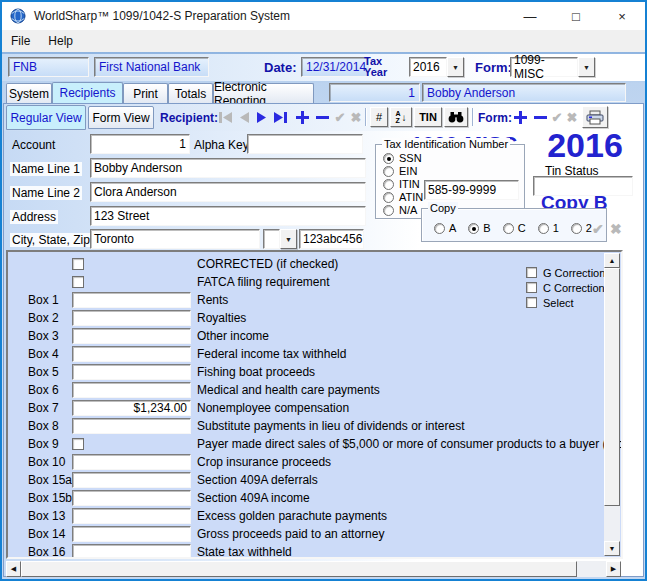 This screenshot has width=647, height=581. What do you see at coordinates (175, 239) in the screenshot?
I see `city-field: Toronto` at bounding box center [175, 239].